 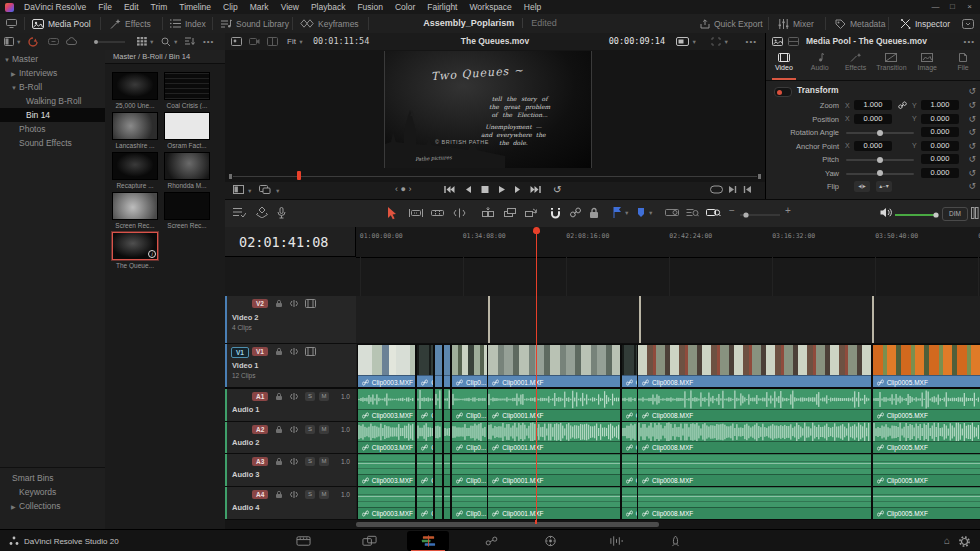 I want to click on media-clip: Osram Fact..., so click(x=187, y=130).